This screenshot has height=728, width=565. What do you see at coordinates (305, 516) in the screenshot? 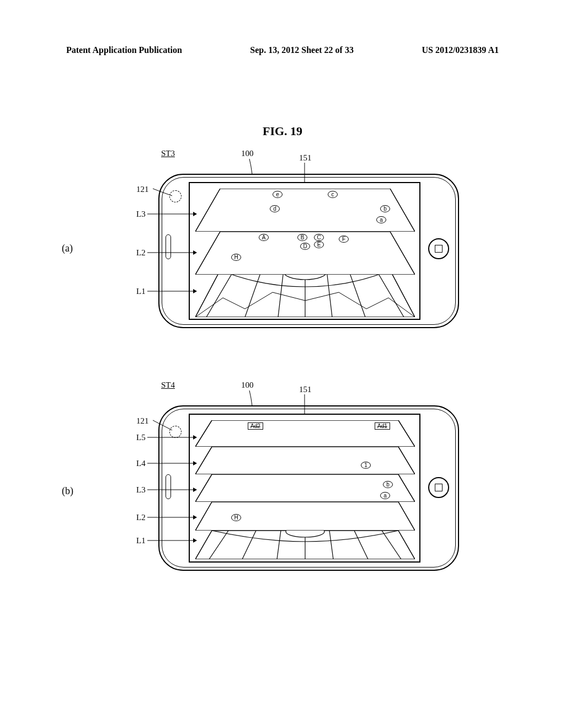
I see `layer-l2-b` at bounding box center [305, 516].